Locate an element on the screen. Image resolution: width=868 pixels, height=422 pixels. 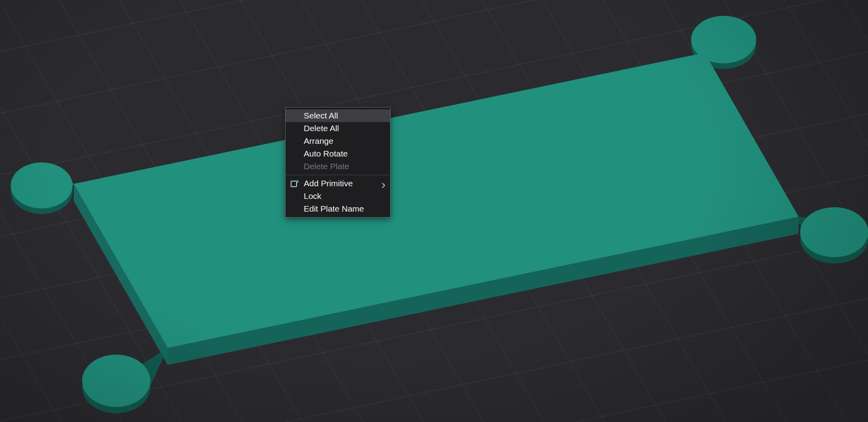
menu-item-arrange: Arrange is located at coordinates (338, 141).